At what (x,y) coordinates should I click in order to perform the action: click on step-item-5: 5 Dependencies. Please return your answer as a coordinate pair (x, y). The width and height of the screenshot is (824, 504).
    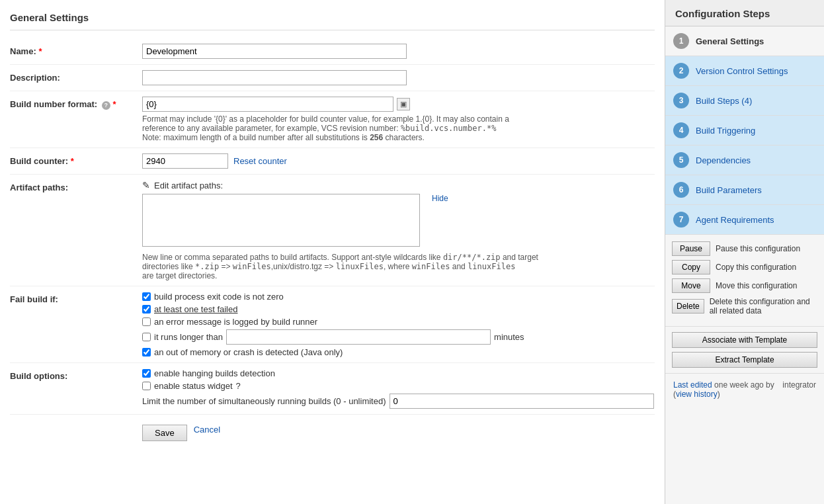
    Looking at the image, I should click on (745, 160).